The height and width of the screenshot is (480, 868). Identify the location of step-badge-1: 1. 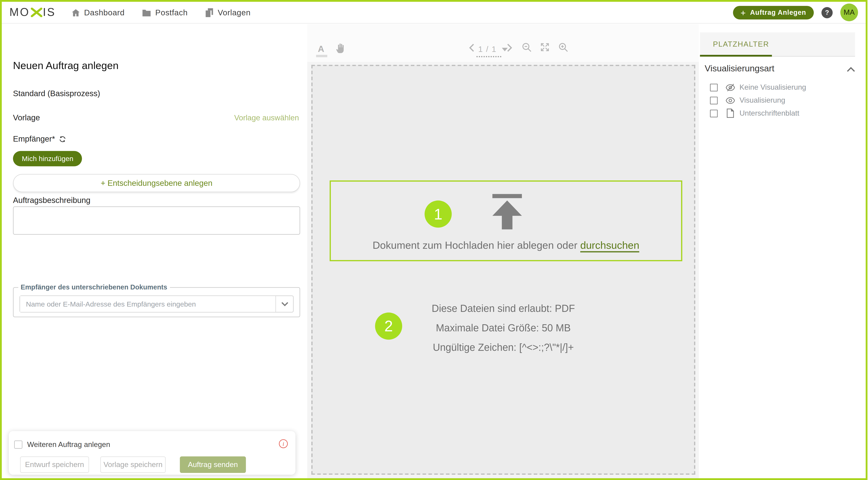
(438, 214).